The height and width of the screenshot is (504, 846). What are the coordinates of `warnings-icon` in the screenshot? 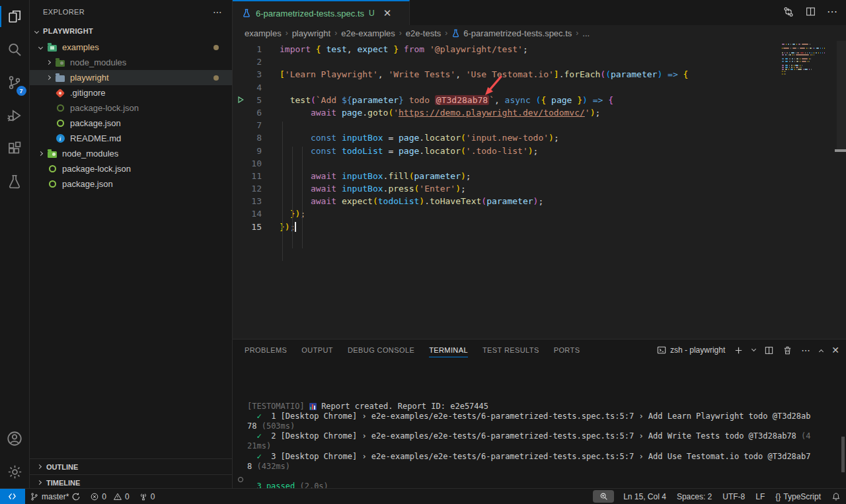 It's located at (118, 497).